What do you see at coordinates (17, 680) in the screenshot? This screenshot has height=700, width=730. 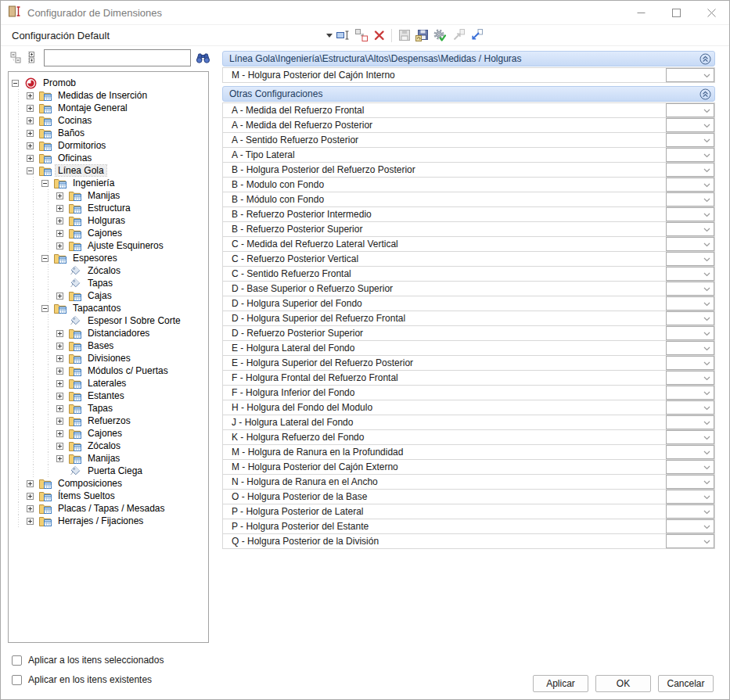 I see `apply-existing-items-checkbox` at bounding box center [17, 680].